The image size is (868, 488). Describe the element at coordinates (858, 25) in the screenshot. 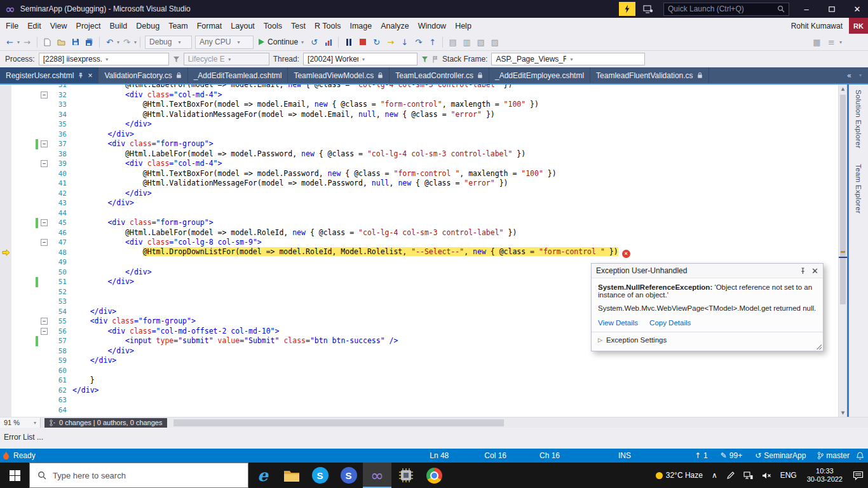

I see `user-avatar: RK` at that location.